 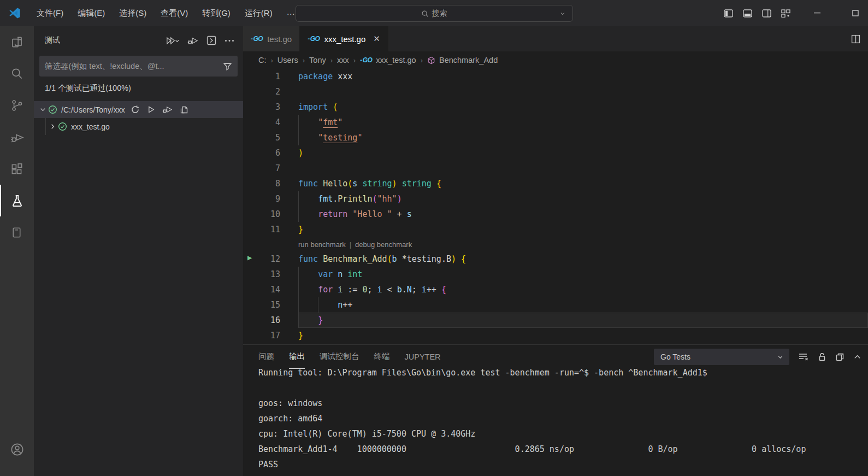 What do you see at coordinates (395, 60) in the screenshot?
I see `breadcrumb-file: xxx_test.go` at bounding box center [395, 60].